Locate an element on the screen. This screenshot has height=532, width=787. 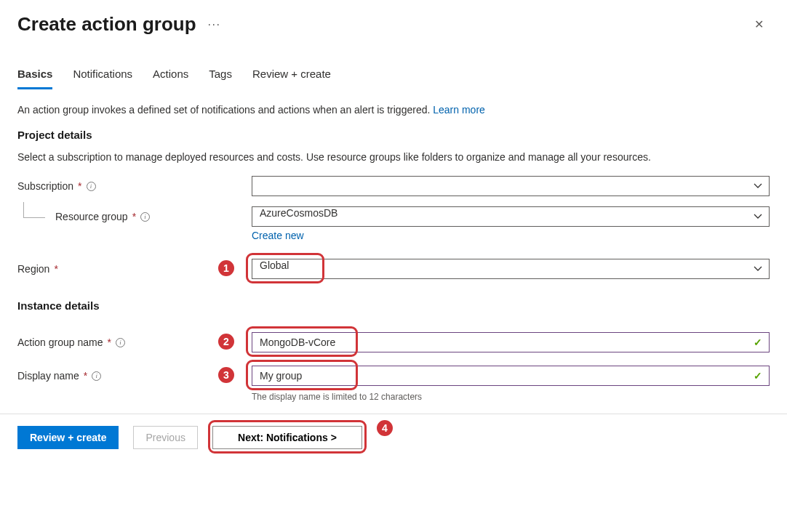
close-button: ✕ is located at coordinates (759, 25).